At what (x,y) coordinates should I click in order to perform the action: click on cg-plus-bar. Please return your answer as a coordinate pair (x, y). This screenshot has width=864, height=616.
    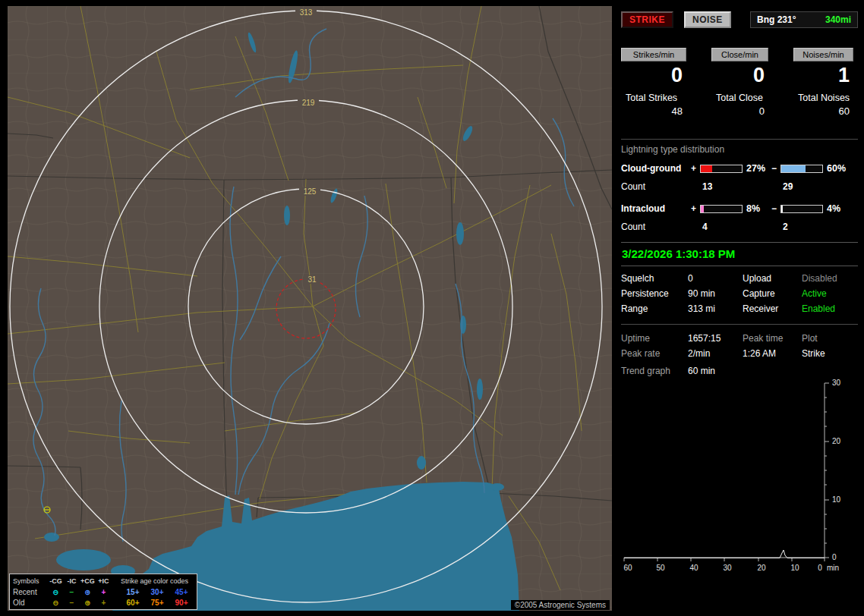
    Looking at the image, I should click on (721, 168).